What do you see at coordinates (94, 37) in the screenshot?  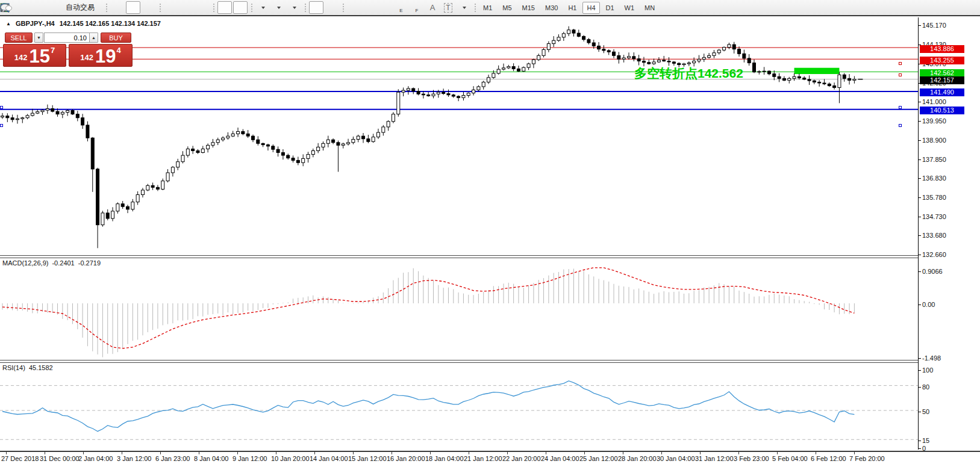 I see `volume-increase-button: ▲` at bounding box center [94, 37].